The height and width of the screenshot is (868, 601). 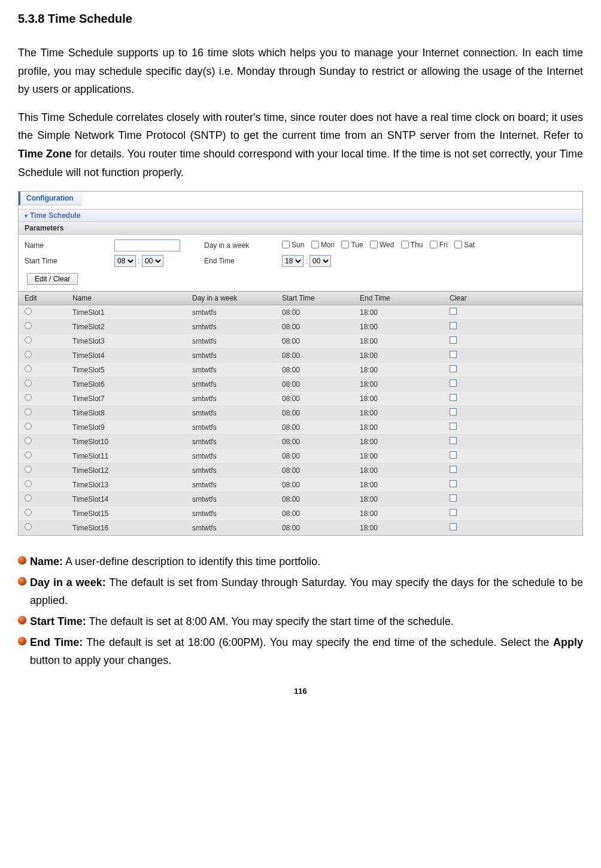 What do you see at coordinates (300, 327) in the screenshot?
I see `table-row: TimeSlot2smtwtfs08:0018:00` at bounding box center [300, 327].